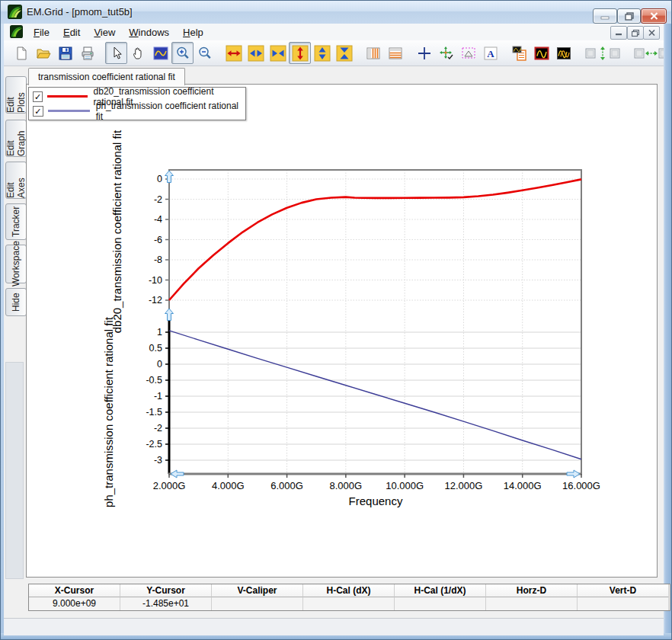  Describe the element at coordinates (205, 53) in the screenshot. I see `zoom-out-icon` at that location.